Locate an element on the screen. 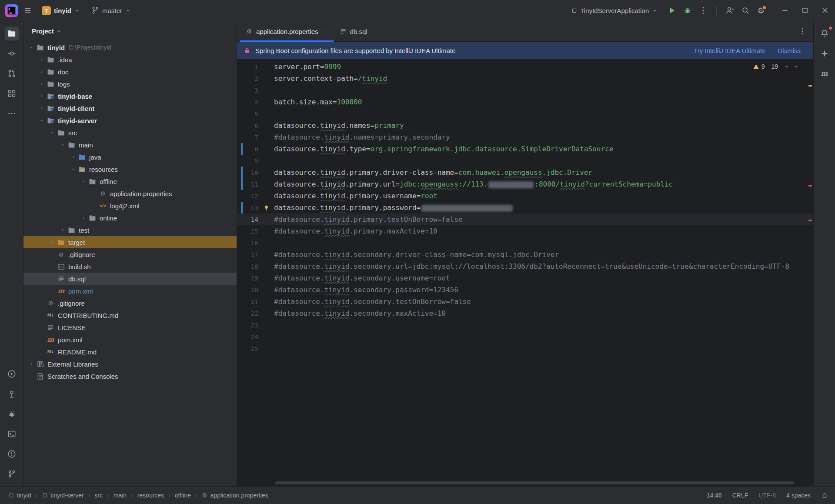 The image size is (835, 504). run-tool-button is located at coordinates (12, 374).